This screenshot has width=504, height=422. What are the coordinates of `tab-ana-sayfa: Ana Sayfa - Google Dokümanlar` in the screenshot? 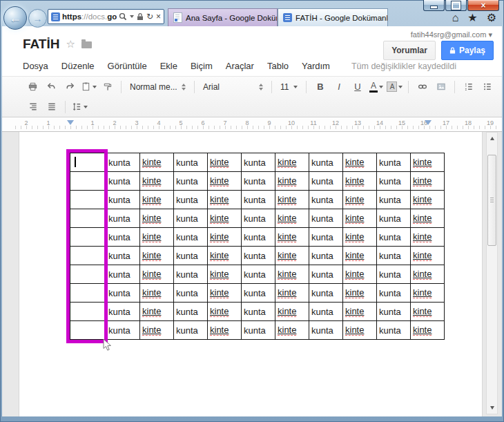 It's located at (222, 17).